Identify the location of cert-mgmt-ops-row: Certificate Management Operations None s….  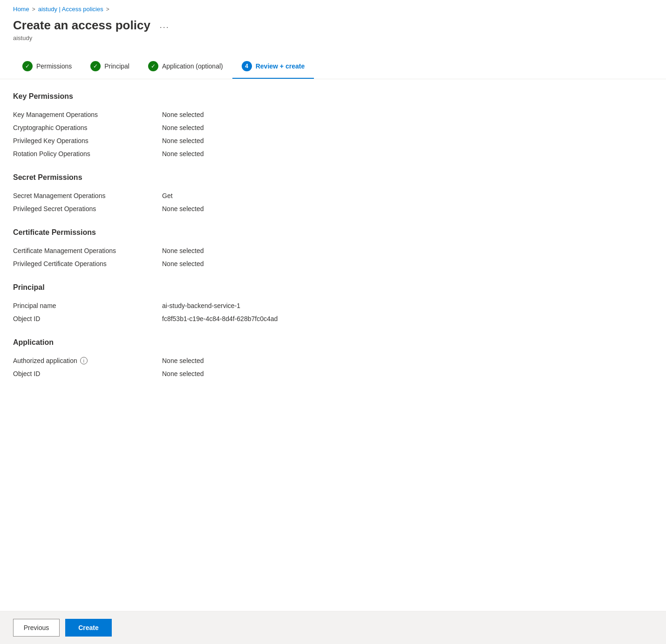
(210, 251).